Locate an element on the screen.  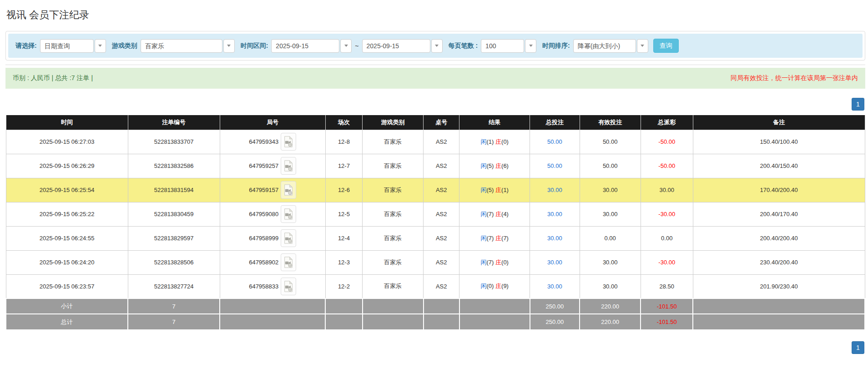
summary-bar: 币别 : 人民币 | 总共 :7 注单 | 同局有效投注，统一计算在该局第一张注… is located at coordinates (435, 78).